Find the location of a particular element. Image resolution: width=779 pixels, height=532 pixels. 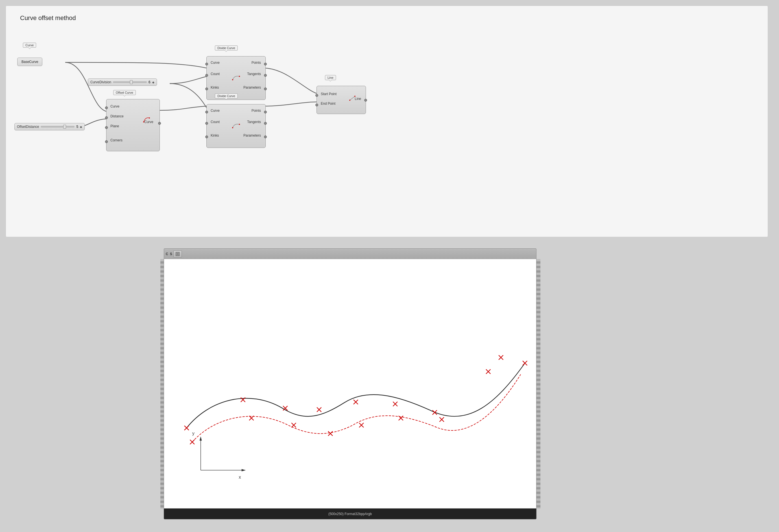

line-port-end is located at coordinates (317, 105).